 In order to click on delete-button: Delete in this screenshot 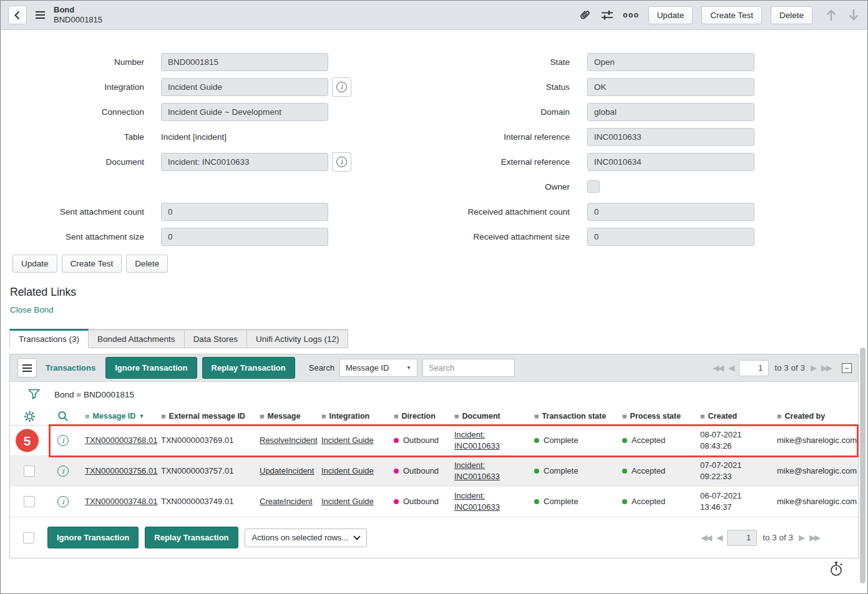, I will do `click(147, 263)`.